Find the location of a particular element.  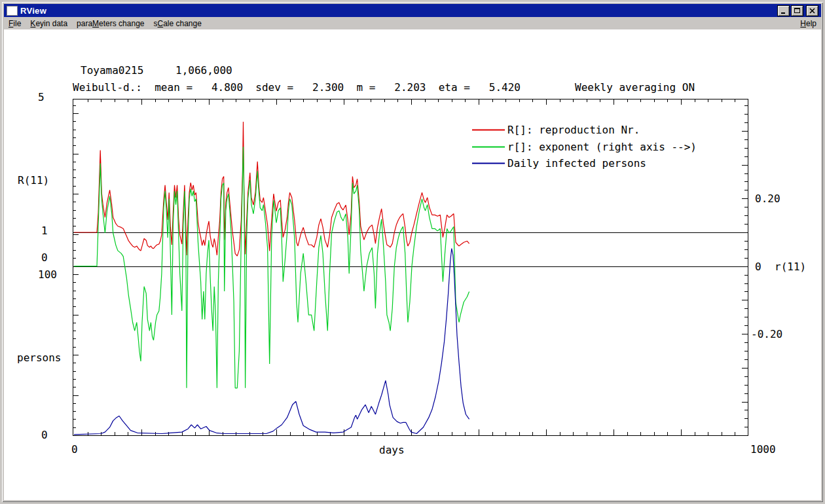

window-controls is located at coordinates (799, 10).